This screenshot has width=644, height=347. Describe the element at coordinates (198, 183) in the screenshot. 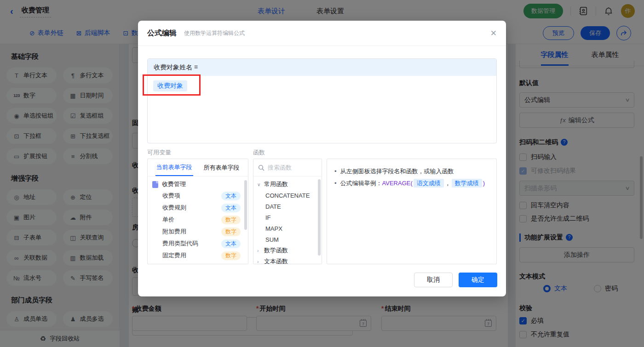

I see `variables-tree-root: 收费管理` at that location.